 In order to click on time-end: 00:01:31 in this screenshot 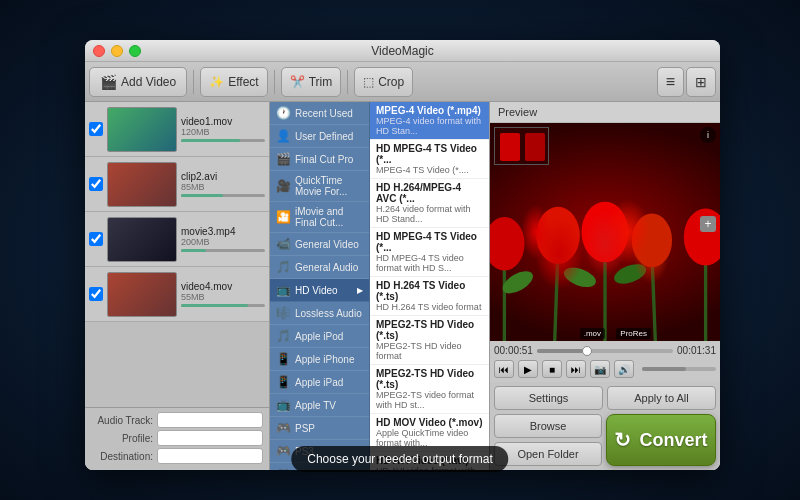, I will do `click(696, 350)`.